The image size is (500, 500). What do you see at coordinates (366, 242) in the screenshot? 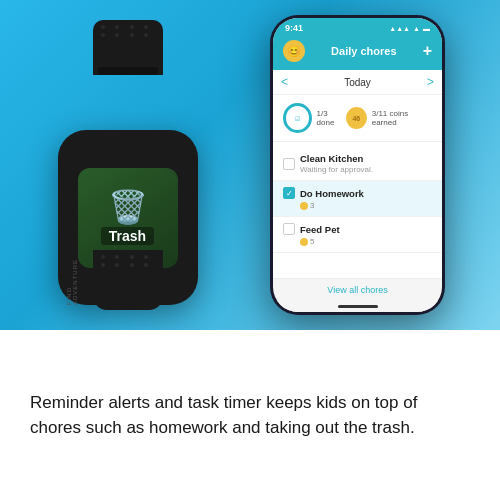
I see `chore-points: 5` at bounding box center [366, 242].